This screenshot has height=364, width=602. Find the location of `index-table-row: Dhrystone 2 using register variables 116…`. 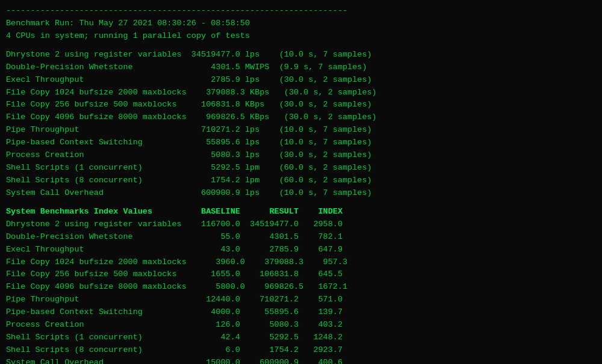

index-table-row: Dhrystone 2 using register variables 116… is located at coordinates (301, 225).